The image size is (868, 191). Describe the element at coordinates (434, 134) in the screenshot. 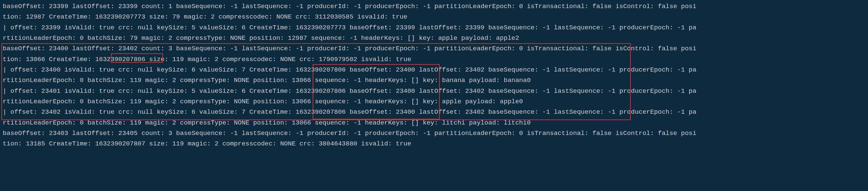

I see `log-line: baseOffset: 23403 lastOffset: 23405 coun…` at that location.